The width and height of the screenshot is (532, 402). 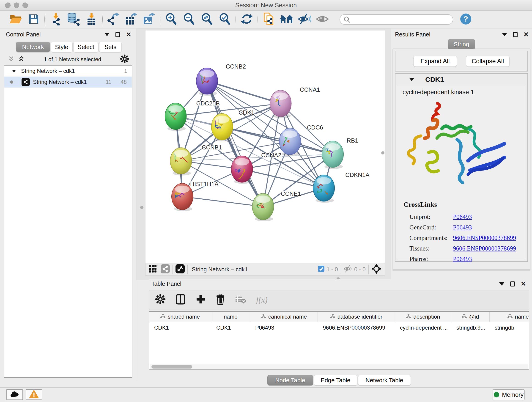 What do you see at coordinates (336, 380) in the screenshot?
I see `tab-edge-table: Edge Table` at bounding box center [336, 380].